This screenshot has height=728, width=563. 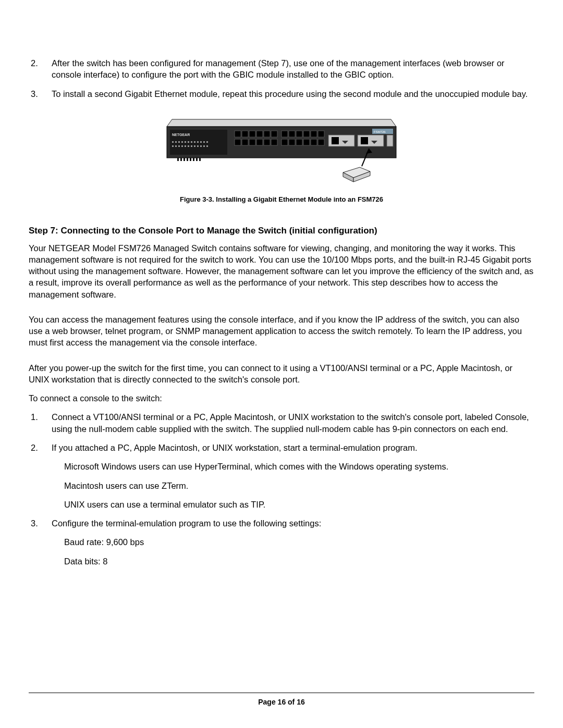 I want to click on sublist-item: Macintosh users can use ZTerm., so click(x=299, y=486).